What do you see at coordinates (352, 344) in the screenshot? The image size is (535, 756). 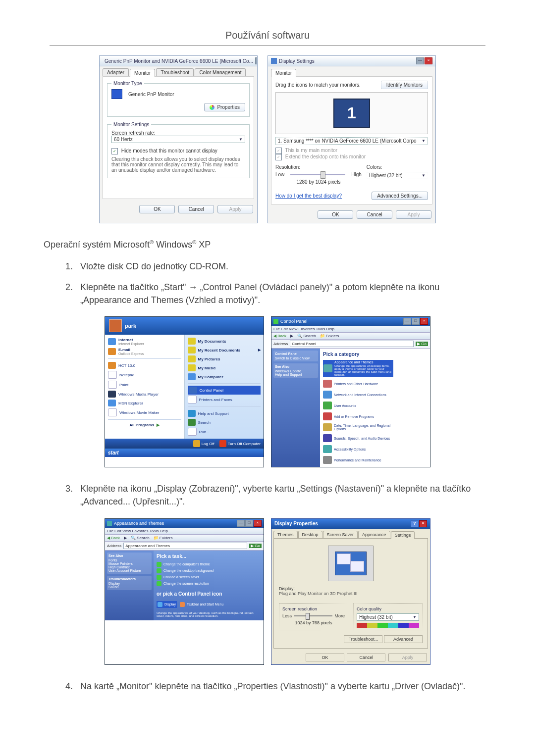 I see `address-field: Control Panel` at bounding box center [352, 344].